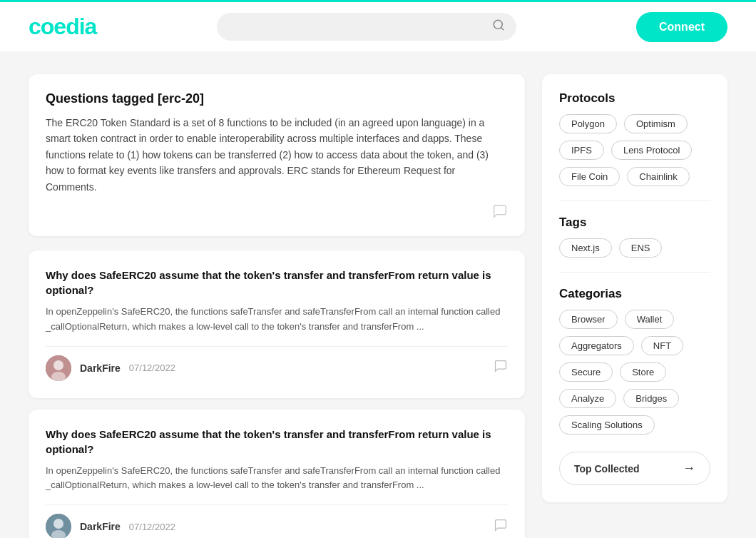  What do you see at coordinates (651, 398) in the screenshot?
I see `chip-bridges: Bridges` at bounding box center [651, 398].